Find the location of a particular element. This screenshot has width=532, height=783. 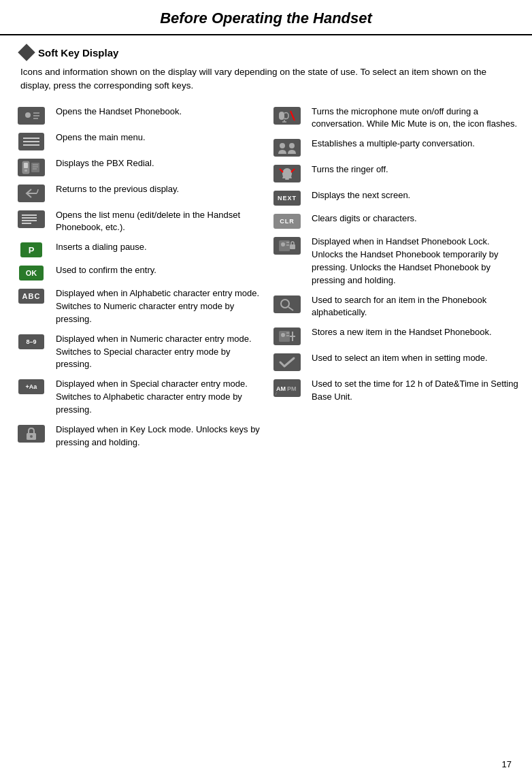

select-desc: Used to select an item when in setting m… is located at coordinates (415, 358).